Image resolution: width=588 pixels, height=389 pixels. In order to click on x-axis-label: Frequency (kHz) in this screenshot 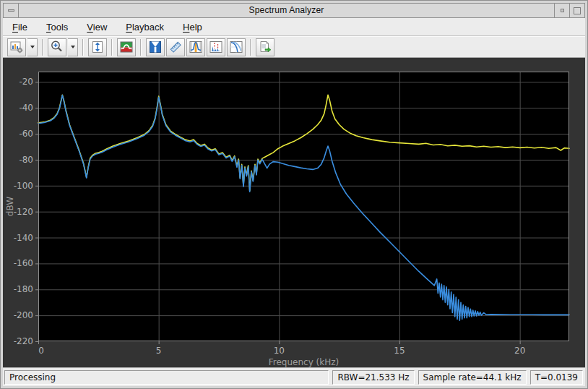, I will do `click(303, 362)`.